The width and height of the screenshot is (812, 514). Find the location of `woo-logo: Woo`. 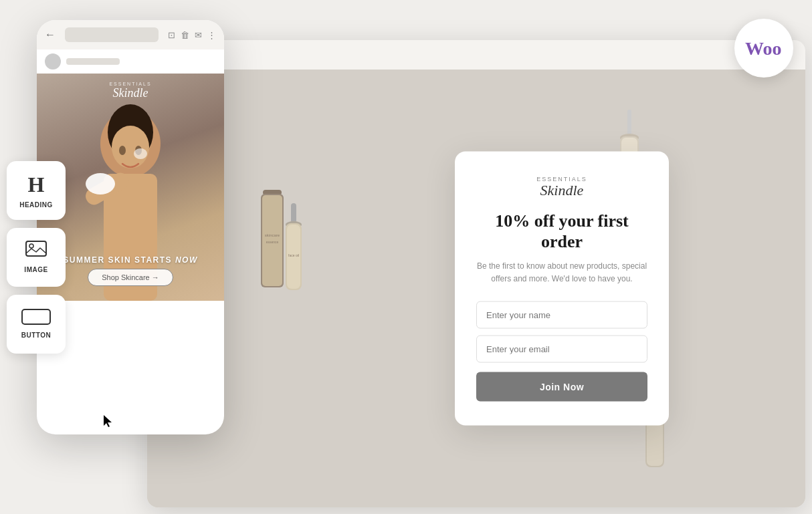

woo-logo: Woo is located at coordinates (764, 48).